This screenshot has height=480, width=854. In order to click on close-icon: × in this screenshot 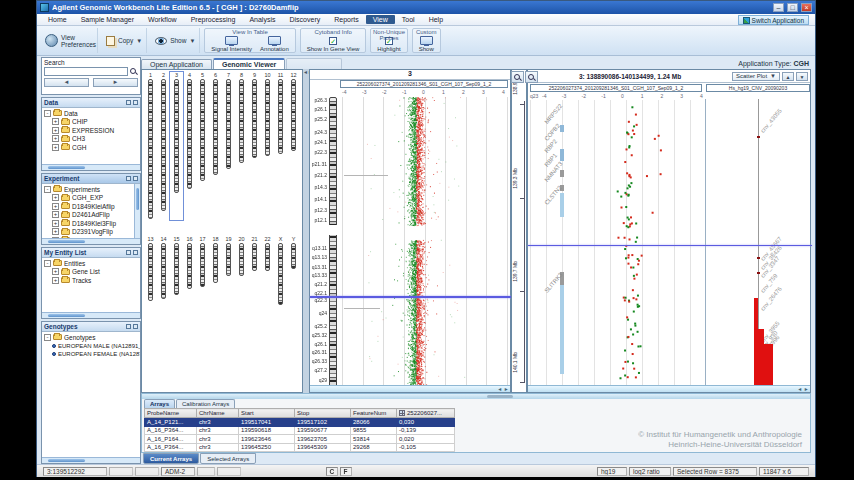, I will do `click(806, 8)`.